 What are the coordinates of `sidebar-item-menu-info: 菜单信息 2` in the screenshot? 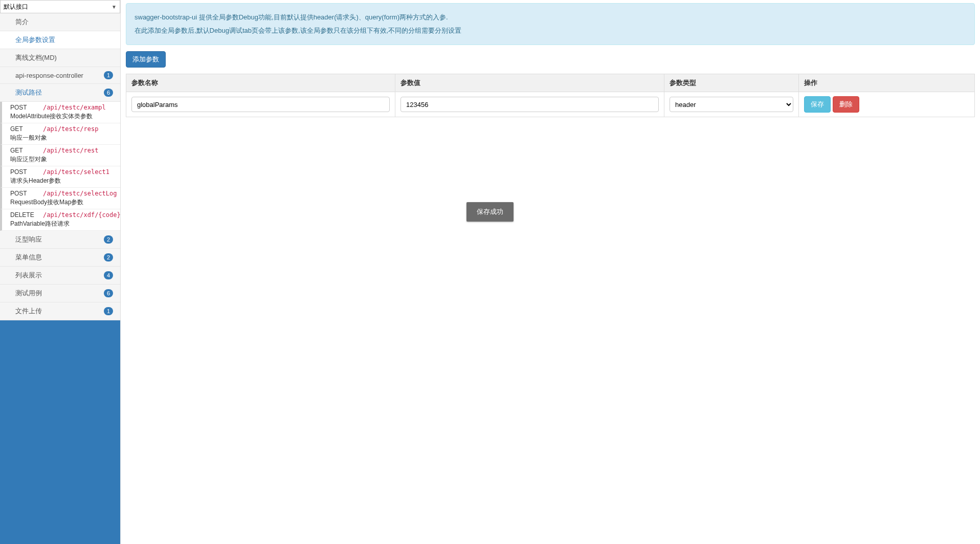 It's located at (60, 258).